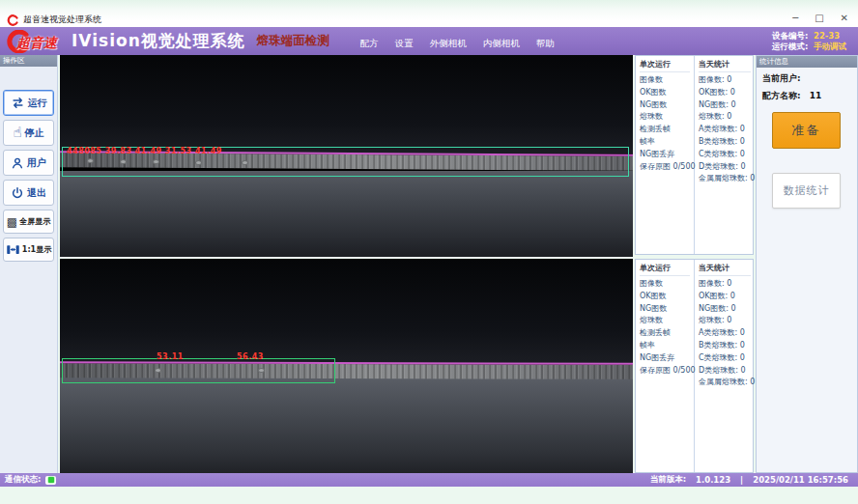 This screenshot has width=858, height=504. I want to click on prepare-button: 准备, so click(806, 130).